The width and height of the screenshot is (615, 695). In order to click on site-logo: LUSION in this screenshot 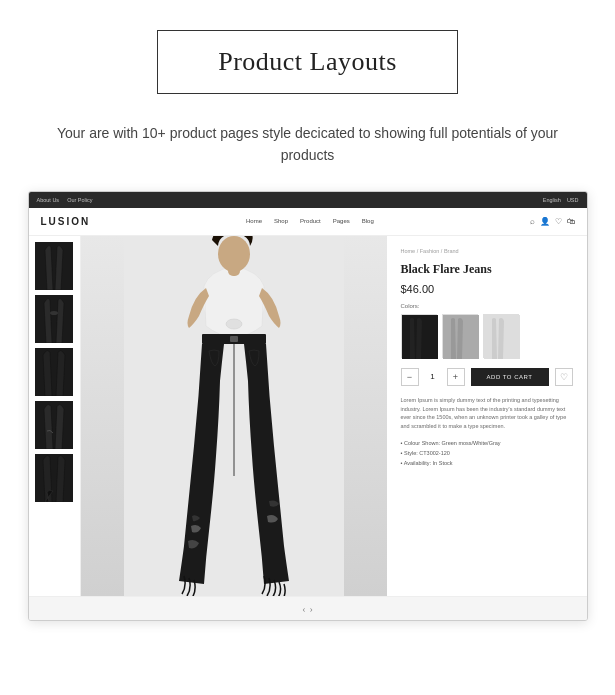, I will do `click(66, 222)`.